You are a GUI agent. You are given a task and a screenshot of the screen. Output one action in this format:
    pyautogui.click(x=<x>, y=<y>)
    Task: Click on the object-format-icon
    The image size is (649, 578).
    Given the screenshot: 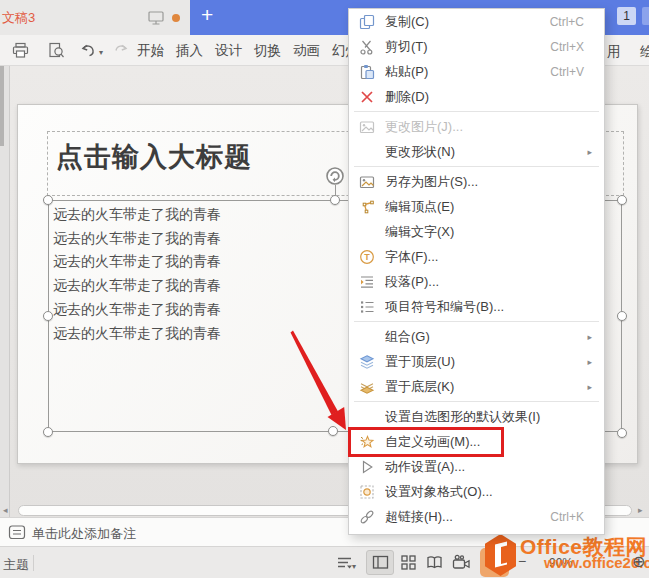 What is the action you would take?
    pyautogui.click(x=367, y=492)
    